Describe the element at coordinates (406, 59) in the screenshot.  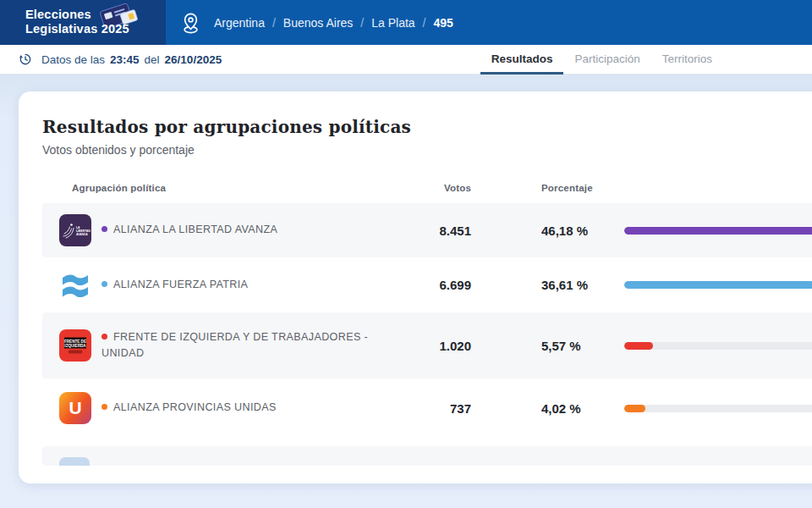
I see `status-bar: Datos de las 23:45 del 26/10/2025 Result…` at that location.